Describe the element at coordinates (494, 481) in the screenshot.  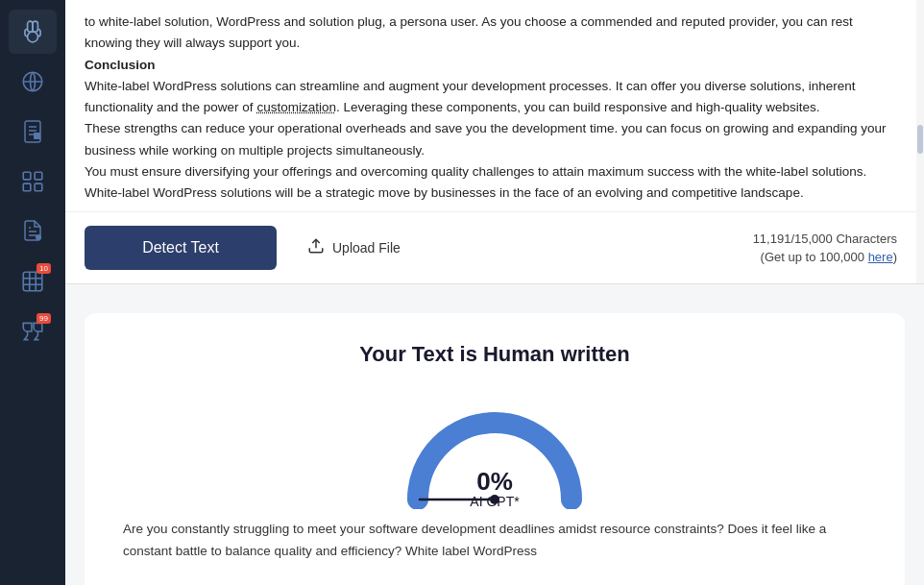
I see `gauge-percent: 0%` at that location.